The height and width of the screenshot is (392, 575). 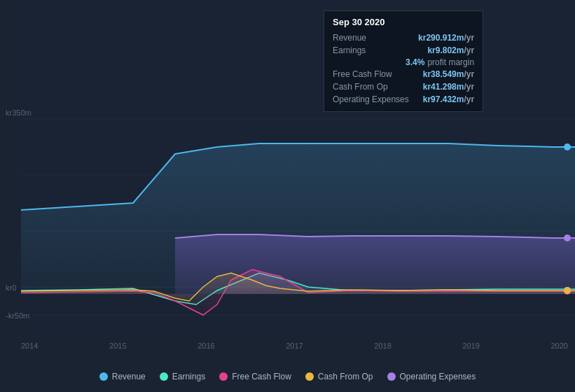 What do you see at coordinates (403, 50) in the screenshot?
I see `tooltip-earnings-row: Earnings kr9.802m/yr` at bounding box center [403, 50].